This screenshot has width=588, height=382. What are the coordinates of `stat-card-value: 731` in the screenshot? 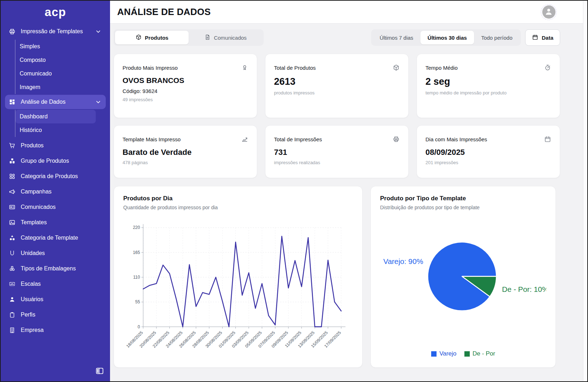 It's located at (337, 152).